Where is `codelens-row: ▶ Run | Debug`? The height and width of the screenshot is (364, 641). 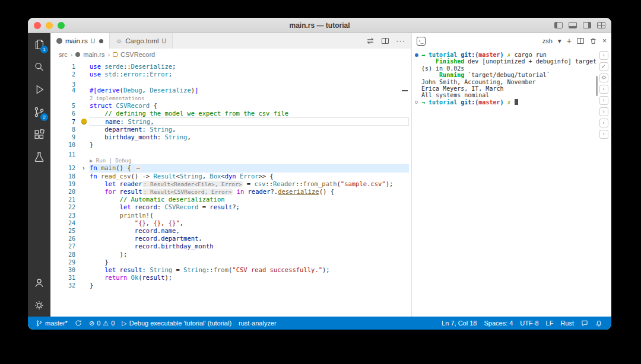
codelens-row: ▶ Run | Debug is located at coordinates (231, 160).